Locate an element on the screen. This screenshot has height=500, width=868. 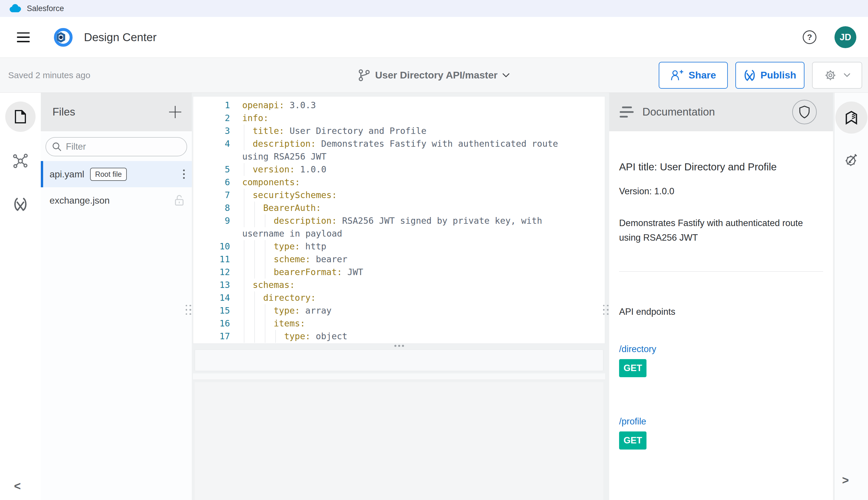
publish-button: Publish is located at coordinates (770, 75).